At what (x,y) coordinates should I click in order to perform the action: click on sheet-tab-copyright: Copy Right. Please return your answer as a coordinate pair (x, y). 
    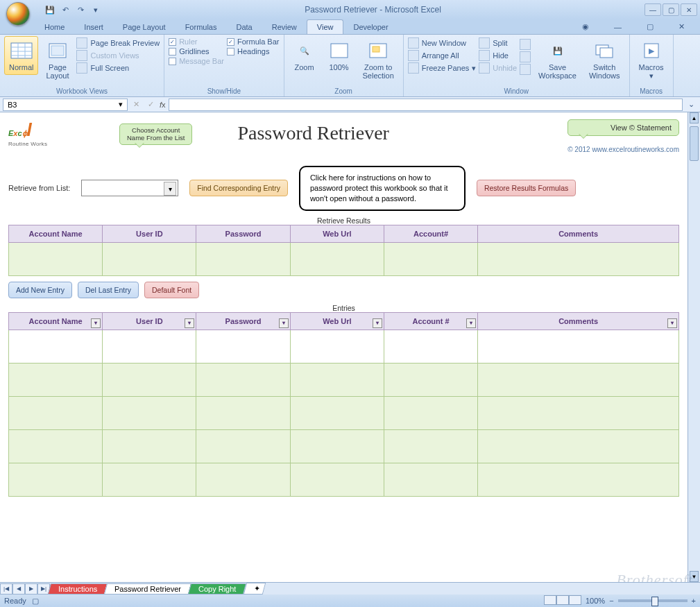
    Looking at the image, I should click on (218, 589).